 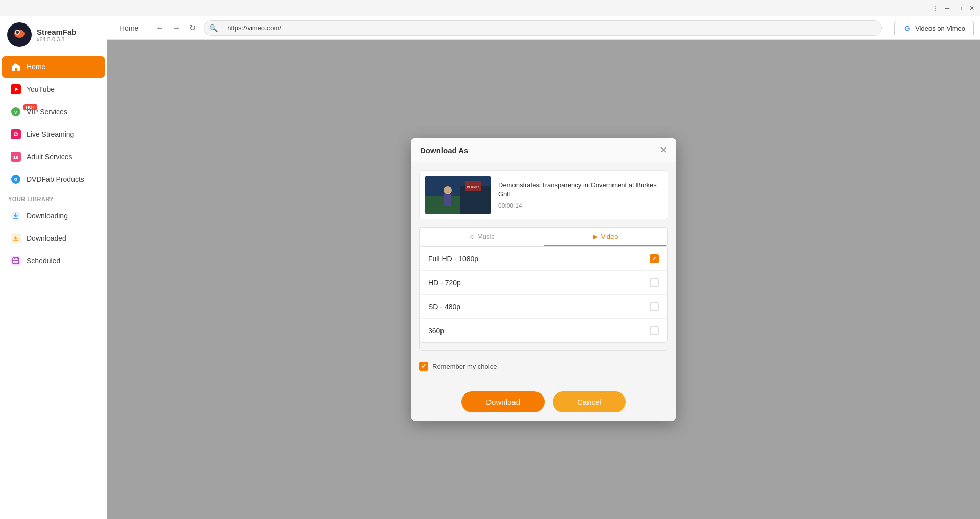 What do you see at coordinates (544, 289) in the screenshot?
I see `format-section: ♫ Music ▶ Video` at bounding box center [544, 289].